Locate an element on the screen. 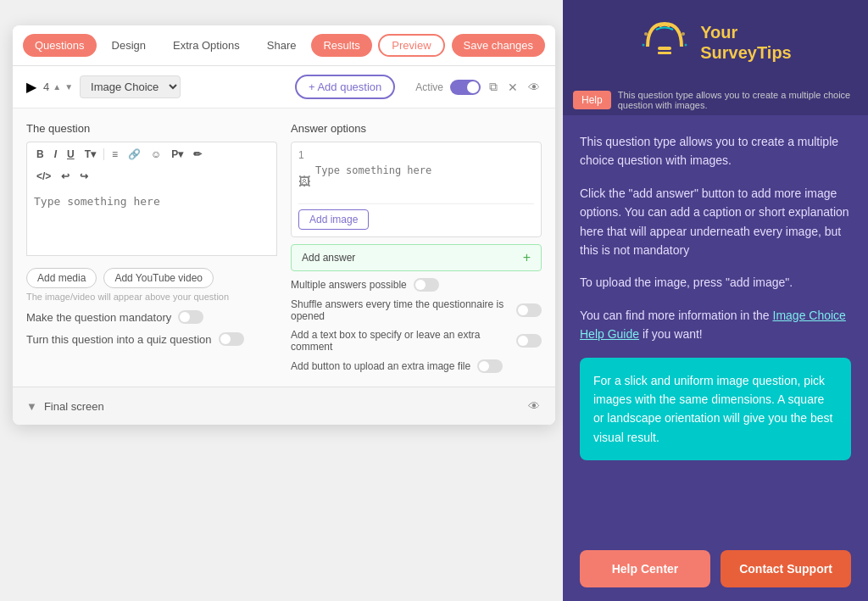  emoji-button: ☺ is located at coordinates (156, 154).